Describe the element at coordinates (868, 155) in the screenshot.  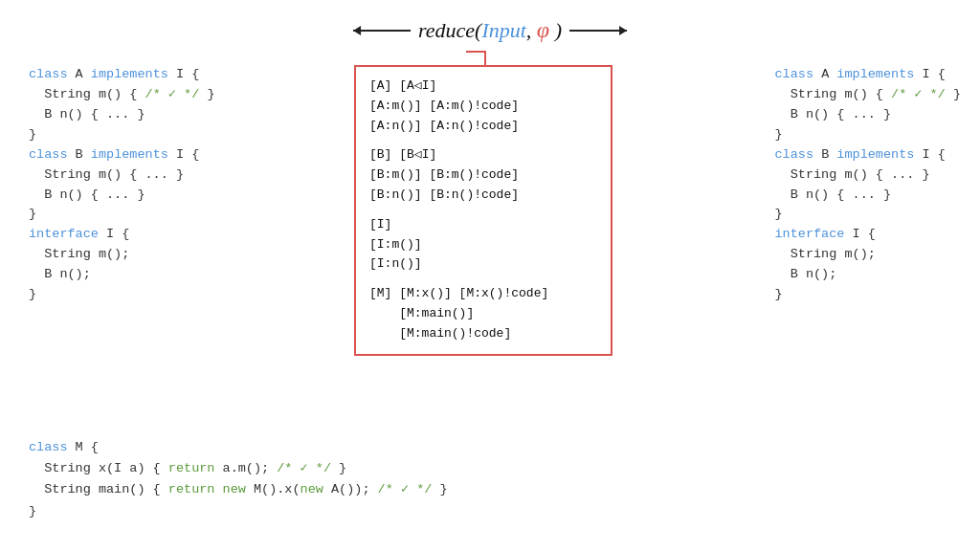
I see `right-line-5: class B implements I {` at that location.